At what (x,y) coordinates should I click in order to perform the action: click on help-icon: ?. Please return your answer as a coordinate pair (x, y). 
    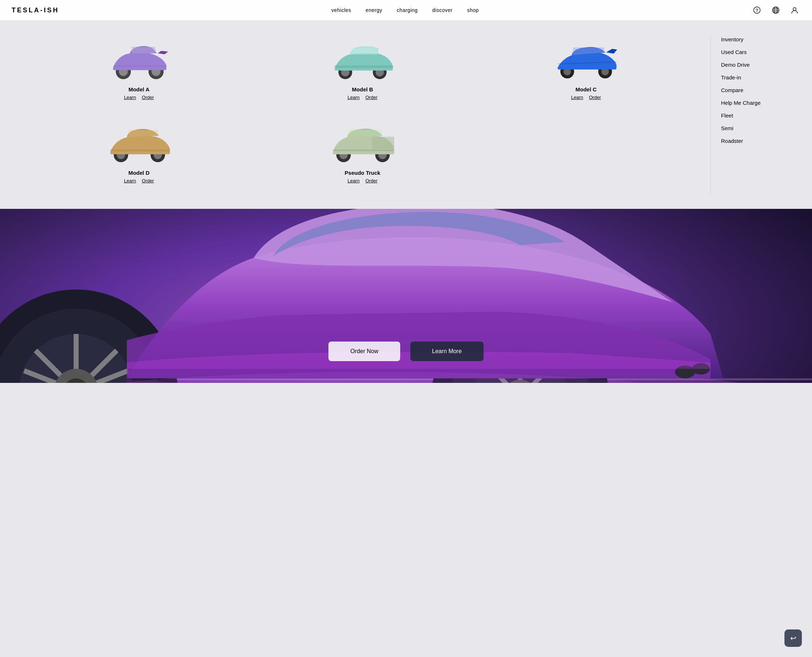
    Looking at the image, I should click on (757, 10).